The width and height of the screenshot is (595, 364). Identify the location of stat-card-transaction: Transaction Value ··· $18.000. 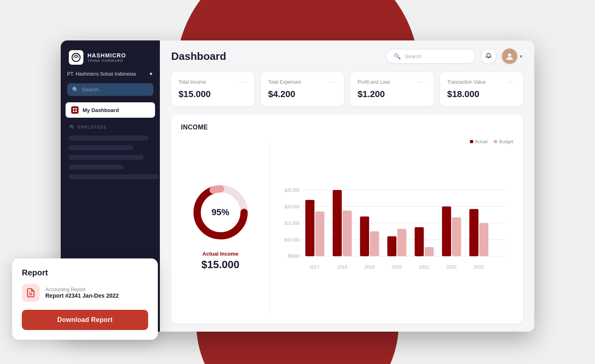
(482, 89).